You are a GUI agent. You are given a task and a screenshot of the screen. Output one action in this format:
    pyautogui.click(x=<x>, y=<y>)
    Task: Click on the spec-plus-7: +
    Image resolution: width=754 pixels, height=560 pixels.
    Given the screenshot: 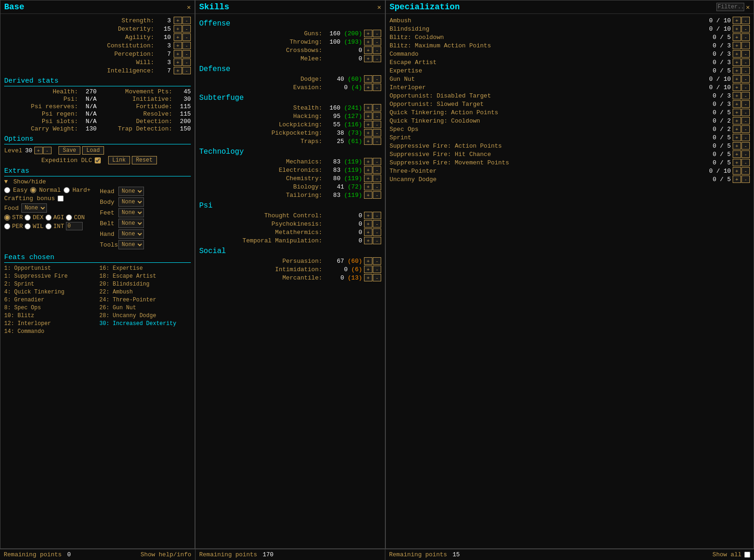 What is the action you would take?
    pyautogui.click(x=737, y=79)
    